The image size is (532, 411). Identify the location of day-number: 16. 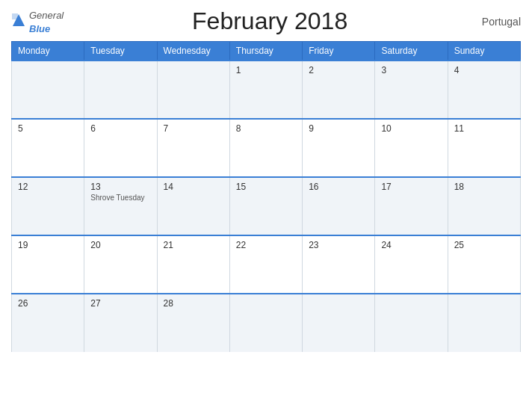
(338, 187).